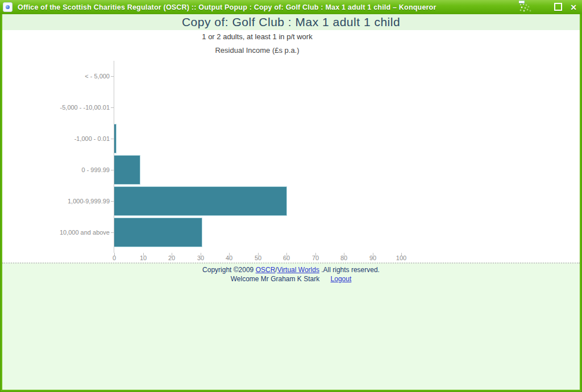  What do you see at coordinates (8, 7) in the screenshot?
I see `konqueror-gear-glyph` at bounding box center [8, 7].